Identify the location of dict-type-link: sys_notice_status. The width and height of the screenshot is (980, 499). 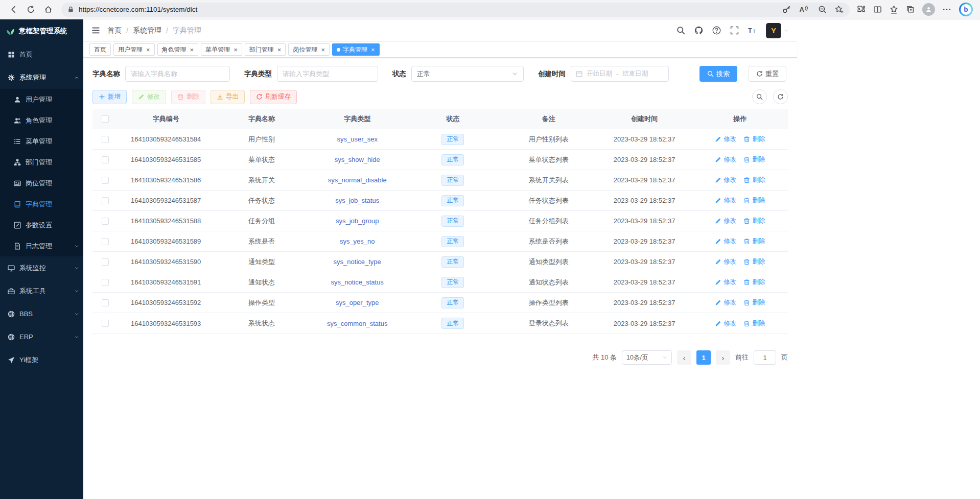
(358, 282).